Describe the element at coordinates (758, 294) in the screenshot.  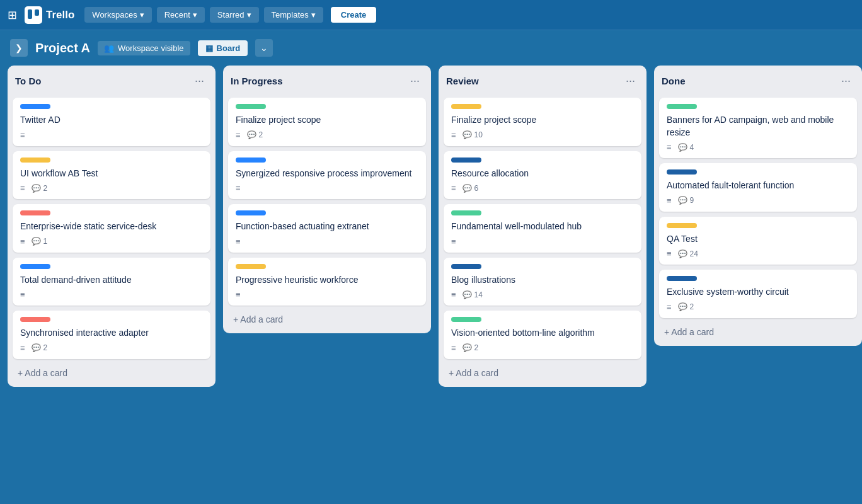
I see `card-done-3: Exclusive system-worthy circuit≡💬2` at that location.